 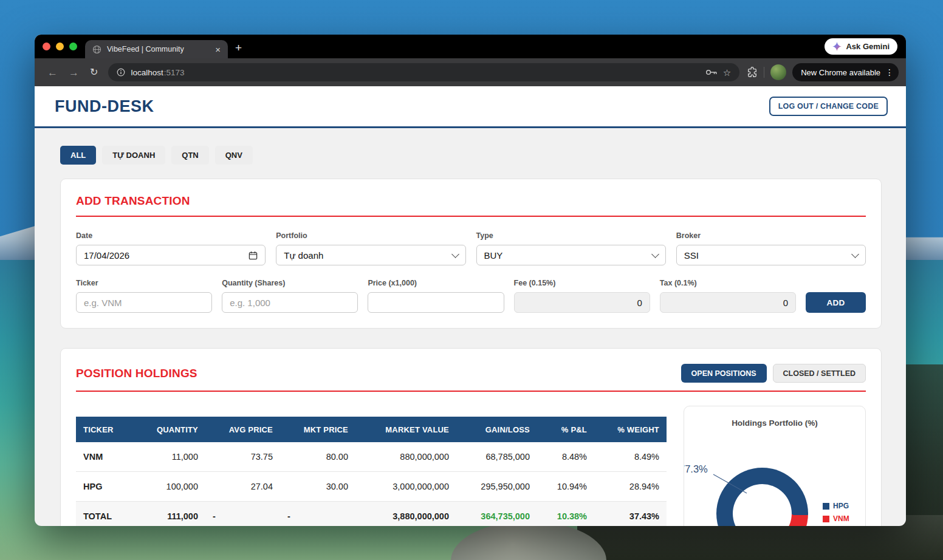 What do you see at coordinates (168, 487) in the screenshot?
I see `cell-quantity: 100,000` at bounding box center [168, 487].